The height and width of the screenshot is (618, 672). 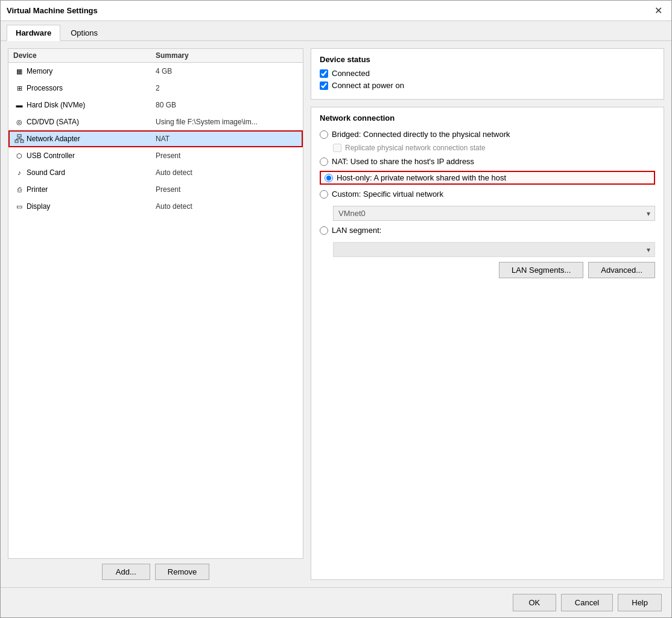 What do you see at coordinates (487, 86) in the screenshot?
I see `power-on-checkbox-row: Connect at power on` at bounding box center [487, 86].